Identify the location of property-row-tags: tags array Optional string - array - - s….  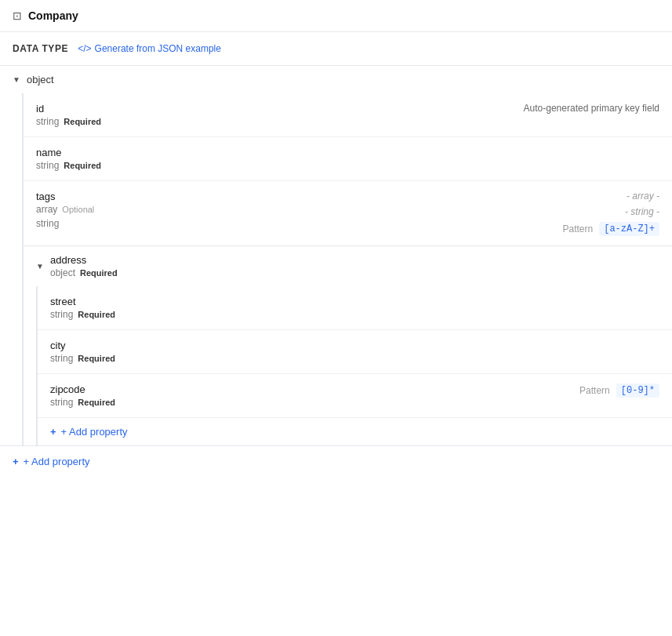
(348, 213).